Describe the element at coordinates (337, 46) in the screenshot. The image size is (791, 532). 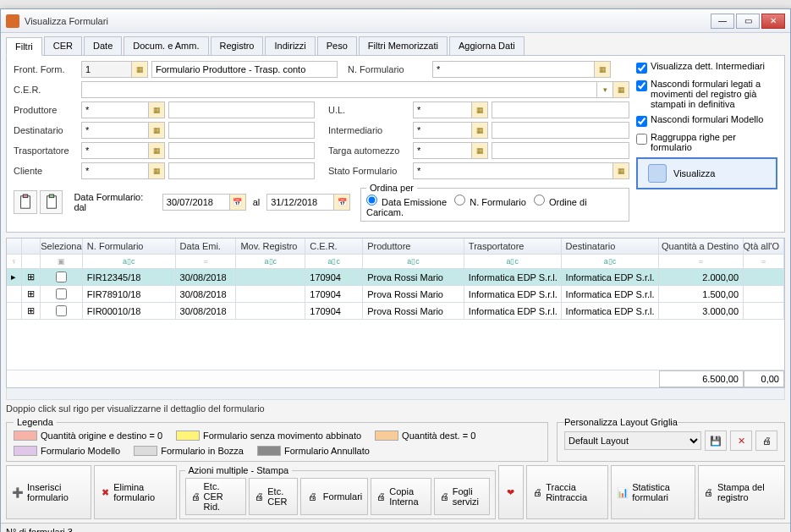
I see `tab-peso: Peso` at that location.